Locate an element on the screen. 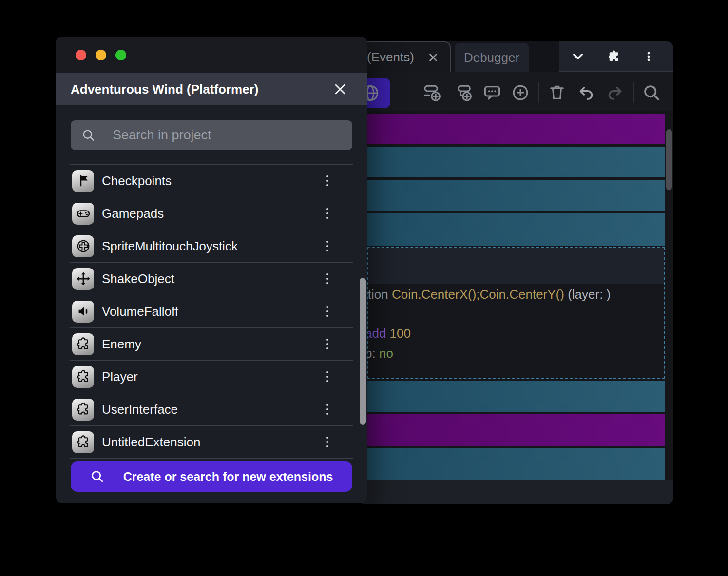 This screenshot has height=576, width=728. joystick-icon is located at coordinates (83, 247).